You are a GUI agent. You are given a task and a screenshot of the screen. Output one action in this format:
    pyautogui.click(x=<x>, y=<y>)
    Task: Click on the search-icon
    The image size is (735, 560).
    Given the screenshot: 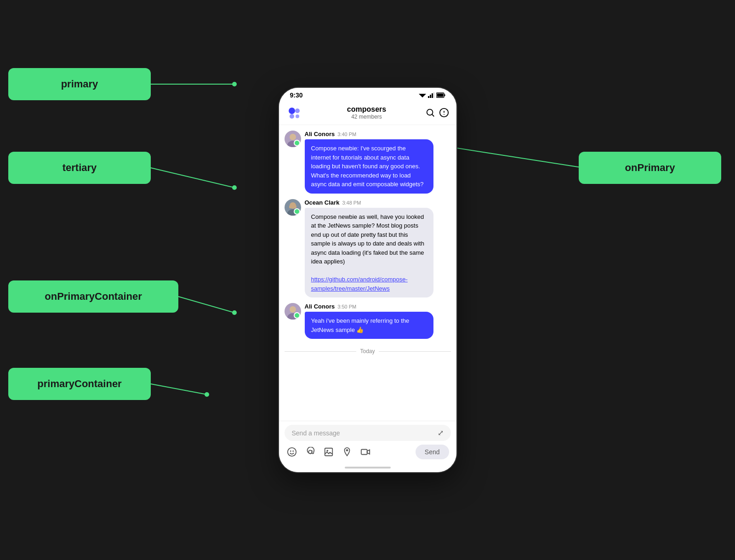 What is the action you would take?
    pyautogui.click(x=430, y=113)
    